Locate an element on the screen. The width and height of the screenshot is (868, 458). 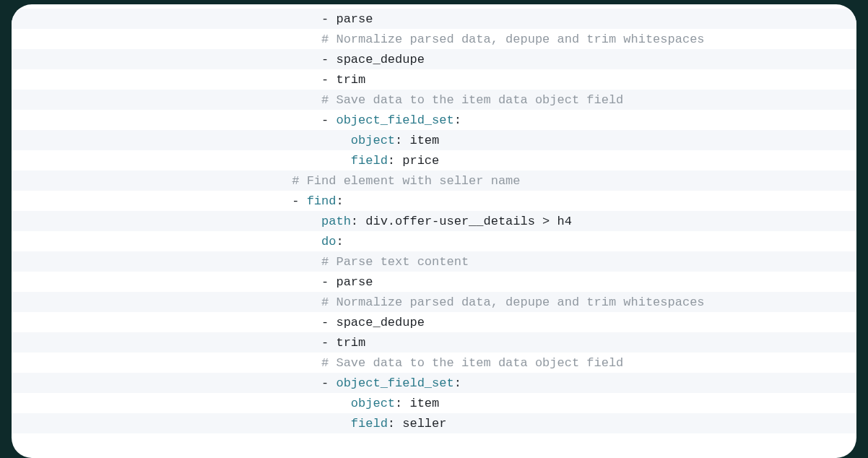
yaml-value: price is located at coordinates (420, 160).